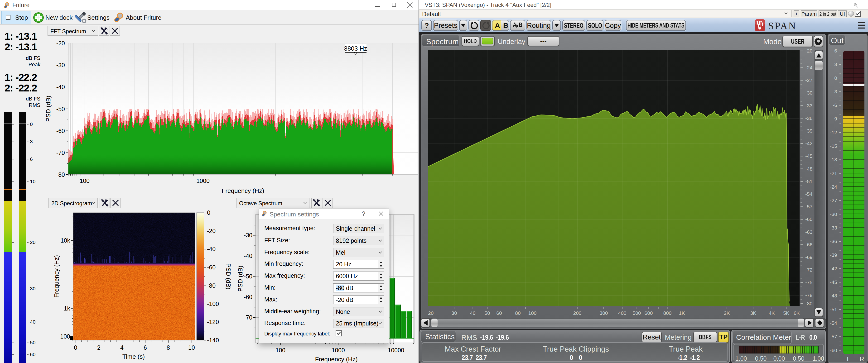  What do you see at coordinates (836, 51) in the screenshot?
I see `svg-text: 6` at bounding box center [836, 51].